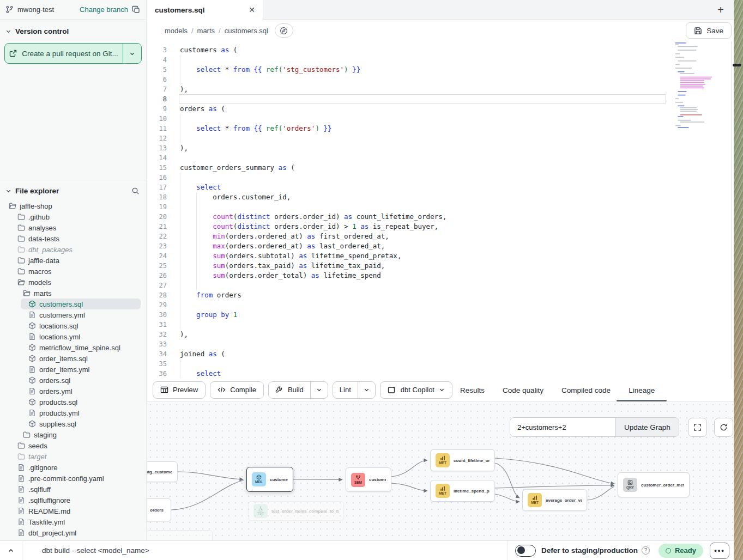 This screenshot has width=743, height=560. Describe the element at coordinates (73, 467) in the screenshot. I see `file-tree-item--gitignore: .gitignore` at that location.